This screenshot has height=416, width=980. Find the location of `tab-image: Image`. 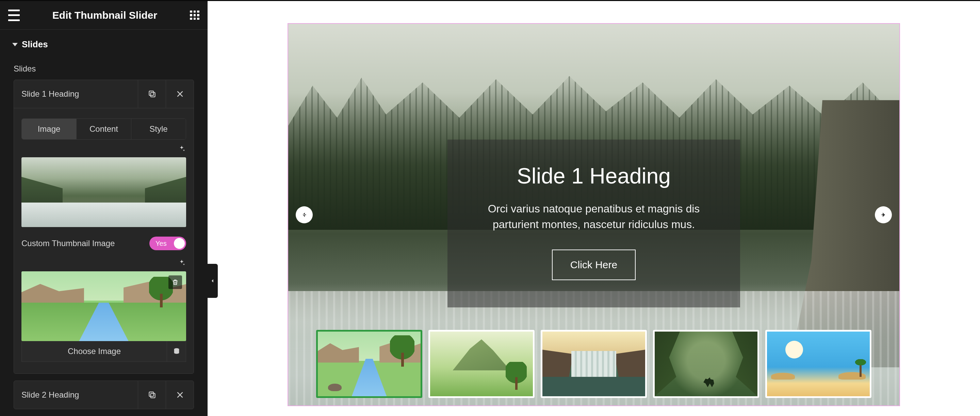

tab-image: Image is located at coordinates (49, 129).